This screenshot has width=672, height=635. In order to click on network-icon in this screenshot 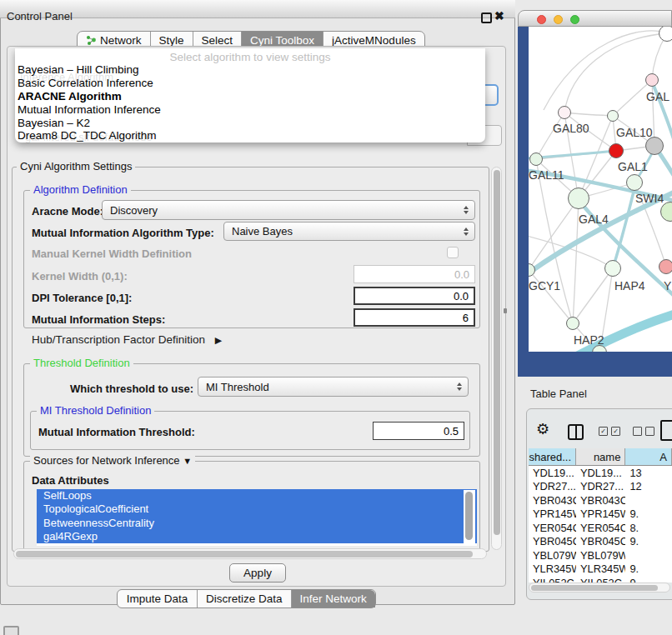, I will do `click(93, 40)`.